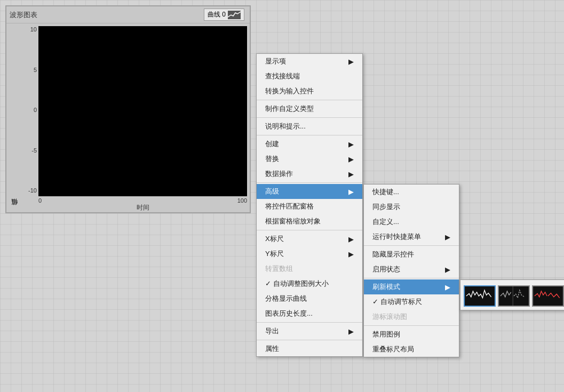 The width and height of the screenshot is (564, 392). What do you see at coordinates (309, 284) in the screenshot?
I see `menu-item-auto-legend: ✓ 自动调整图例大小` at bounding box center [309, 284].